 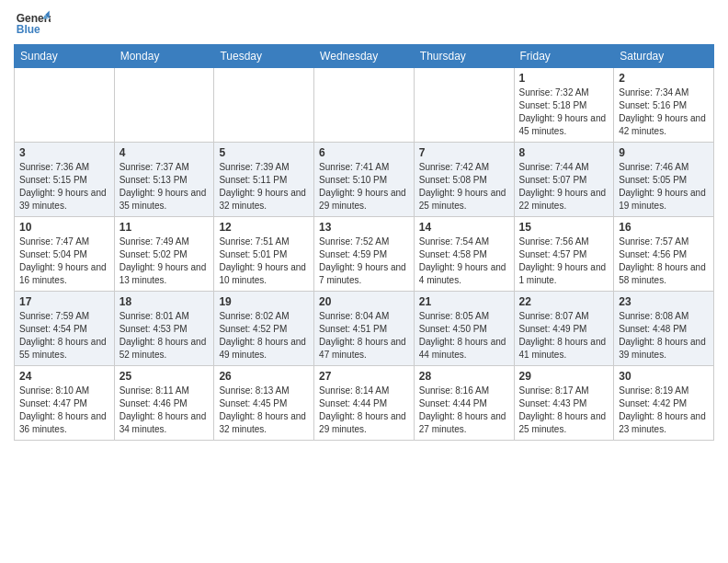 What do you see at coordinates (264, 187) in the screenshot?
I see `day-info: Sunrise: 7:39 AM Sunset: 5:11 PM Dayligh…` at bounding box center [264, 187].